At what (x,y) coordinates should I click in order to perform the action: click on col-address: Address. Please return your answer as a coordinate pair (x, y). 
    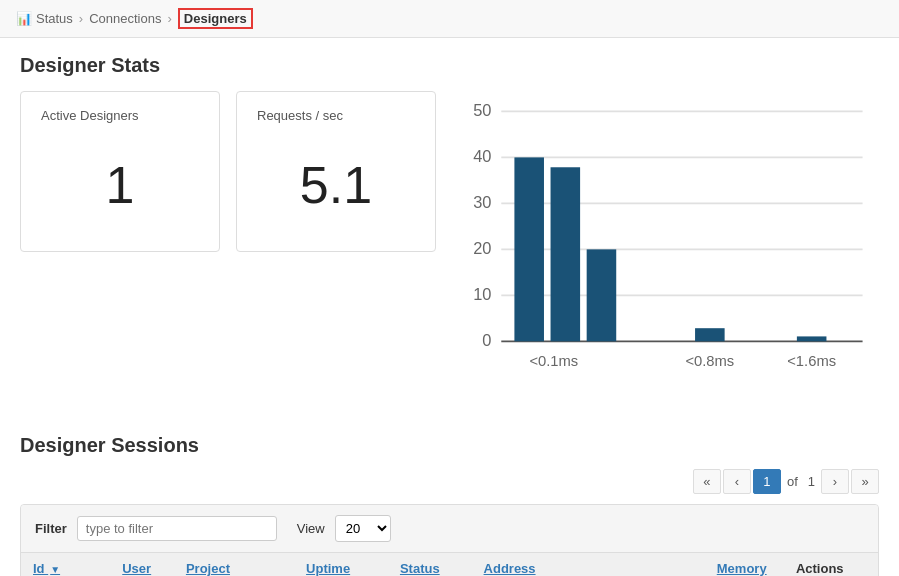
    Looking at the image, I should click on (588, 564).